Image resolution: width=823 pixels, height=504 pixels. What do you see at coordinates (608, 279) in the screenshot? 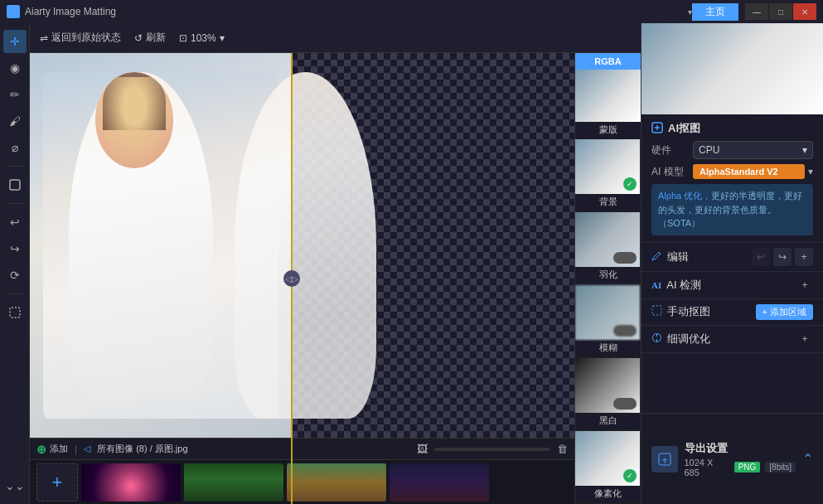
I see `effects-strip: RGBA 蒙版 ✓ 背景` at bounding box center [608, 279].